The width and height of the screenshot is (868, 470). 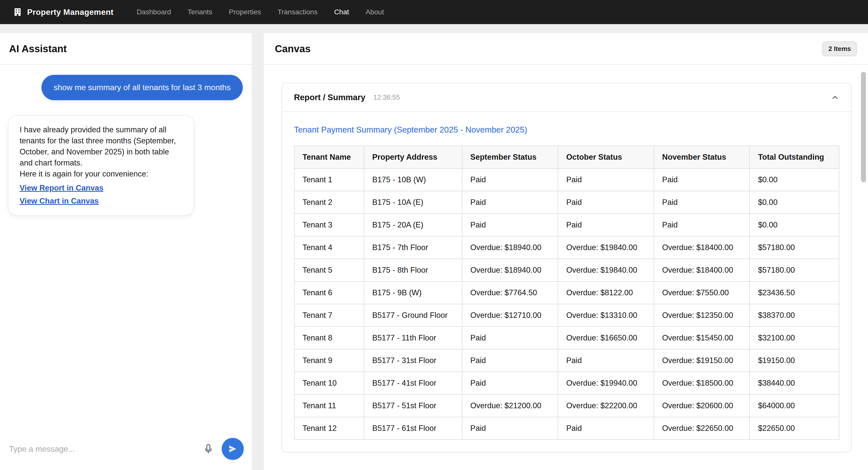 I want to click on table-cell: Overdue: $18500.00, so click(x=702, y=383).